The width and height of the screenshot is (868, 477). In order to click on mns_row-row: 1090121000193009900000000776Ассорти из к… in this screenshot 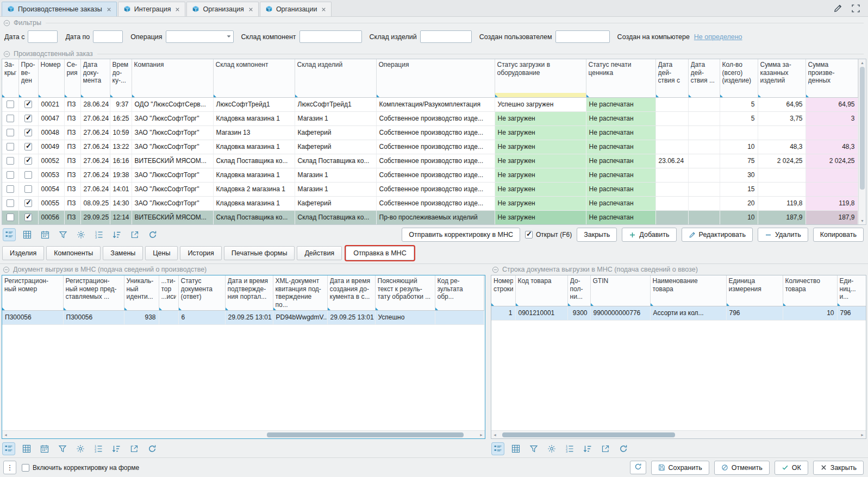, I will do `click(679, 313)`.